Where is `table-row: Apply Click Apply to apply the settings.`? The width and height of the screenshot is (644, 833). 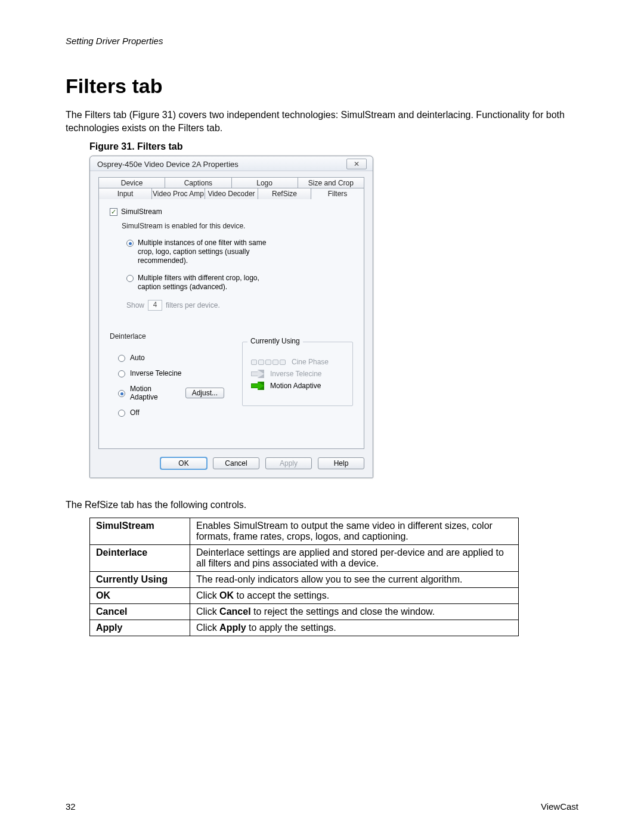 table-row: Apply Click Apply to apply the settings. is located at coordinates (304, 628).